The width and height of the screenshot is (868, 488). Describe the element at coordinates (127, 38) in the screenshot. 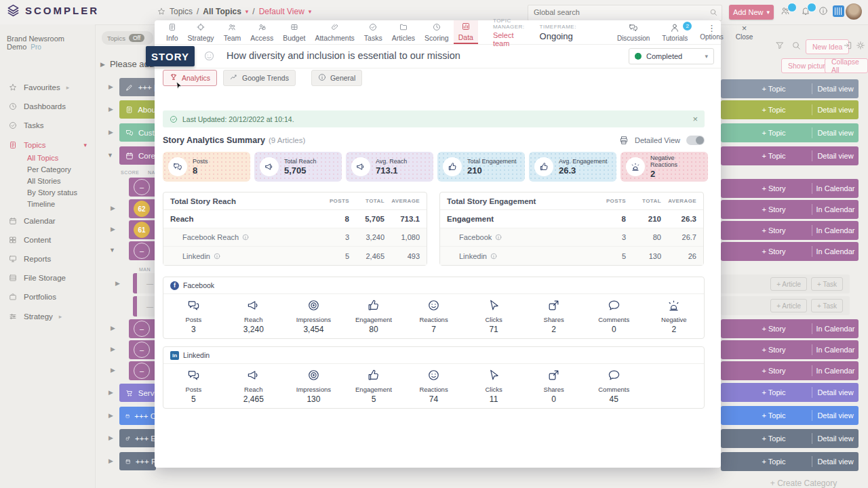

I see `topics-toggle: Topics Off` at that location.